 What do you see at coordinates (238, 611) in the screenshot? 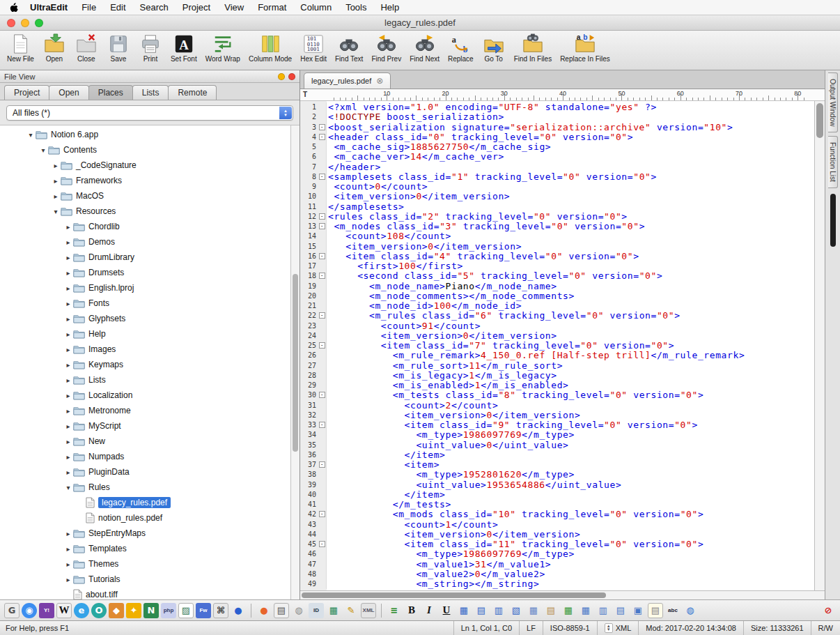
I see `browser-generic-icon: ●` at bounding box center [238, 611].